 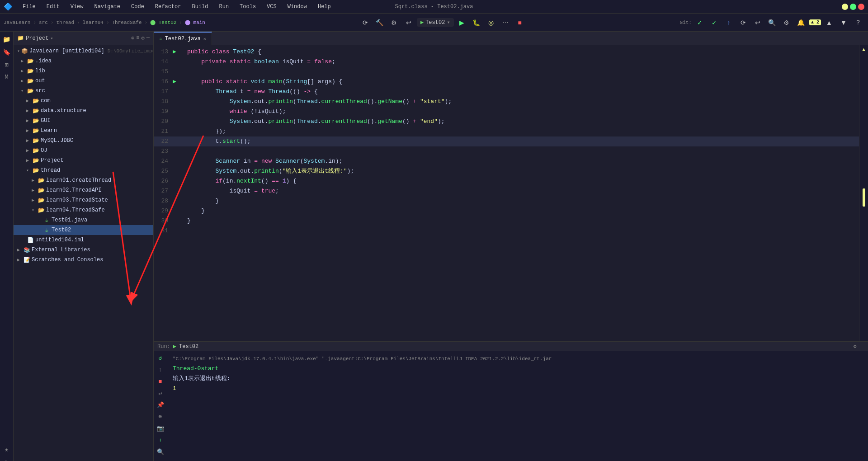 What do you see at coordinates (506, 82) in the screenshot?
I see `code-line-16: 16 ▶ public static void main(String[] ar…` at bounding box center [506, 82].